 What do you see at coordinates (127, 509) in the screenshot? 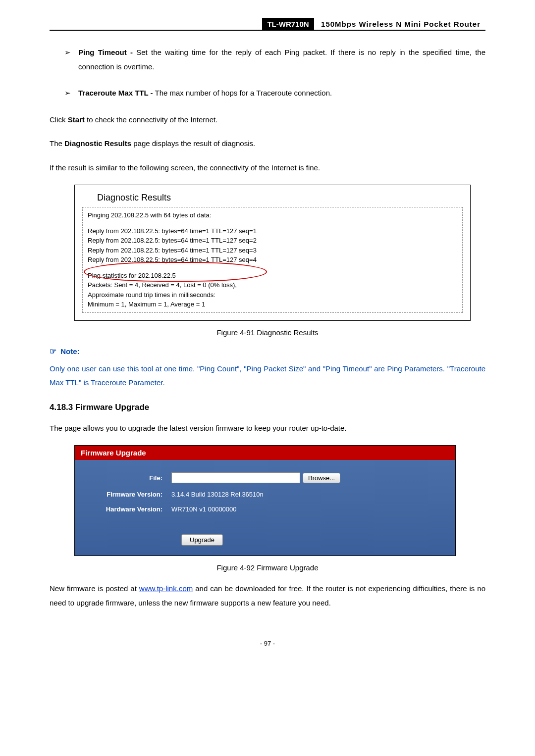
I see `hw-version-label: Hardware Version:` at bounding box center [127, 509].